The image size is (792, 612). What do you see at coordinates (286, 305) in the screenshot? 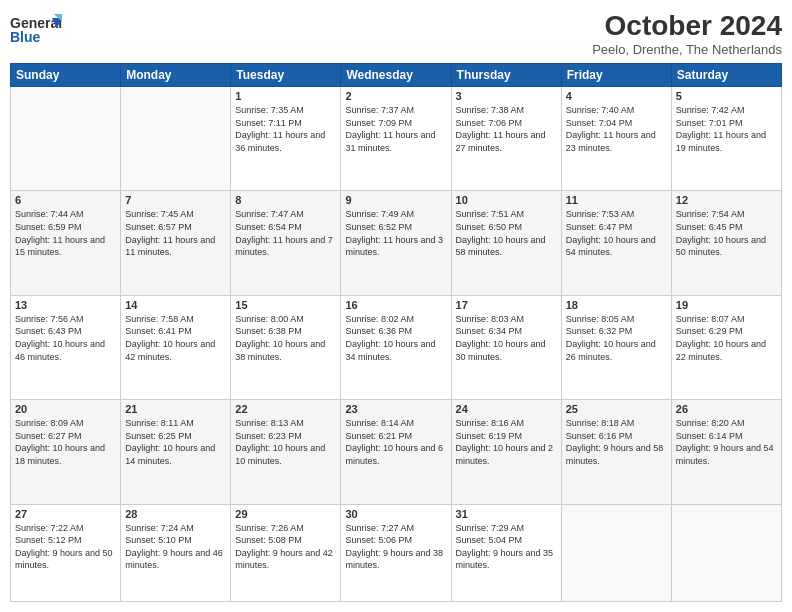
I see `day-number: 15` at bounding box center [286, 305].